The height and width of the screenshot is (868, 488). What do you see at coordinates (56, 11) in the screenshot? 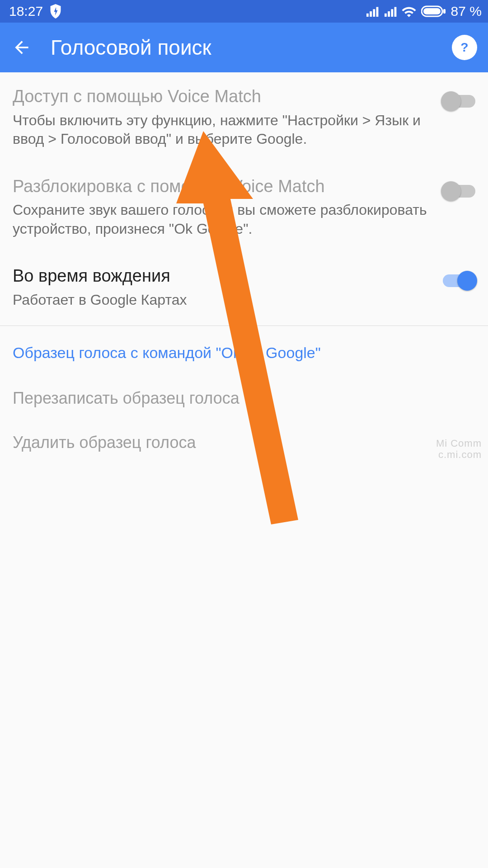
I see `shield-bolt-icon` at bounding box center [56, 11].